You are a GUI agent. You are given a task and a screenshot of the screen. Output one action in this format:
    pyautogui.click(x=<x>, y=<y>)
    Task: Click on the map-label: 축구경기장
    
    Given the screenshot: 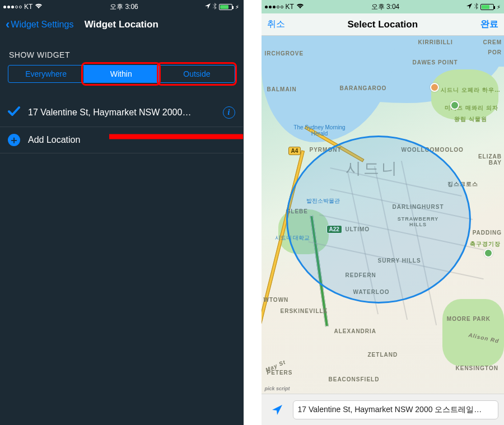 What is the action you would take?
    pyautogui.click(x=485, y=244)
    